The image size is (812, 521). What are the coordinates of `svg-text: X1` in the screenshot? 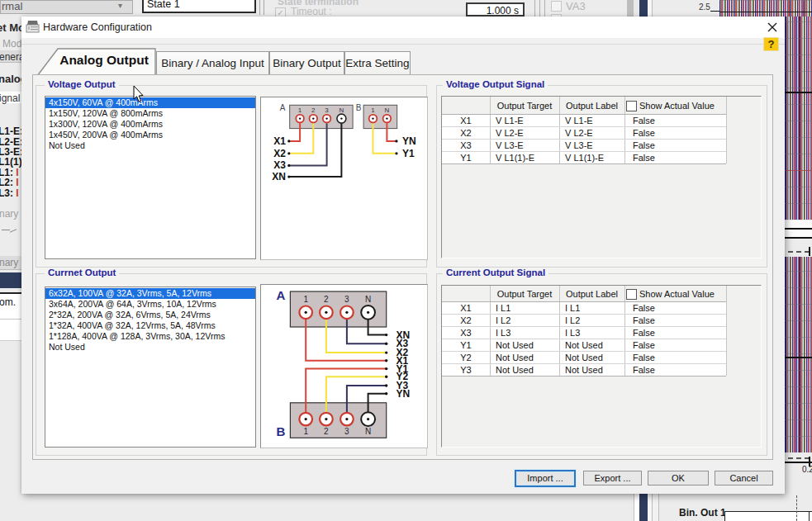 It's located at (279, 141).